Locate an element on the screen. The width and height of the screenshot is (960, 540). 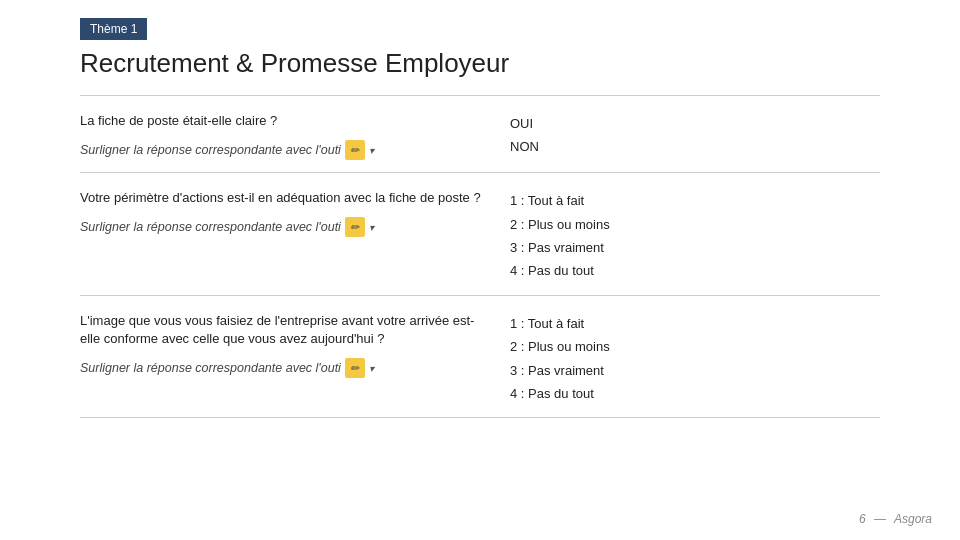
question-left-2: Votre périmètre d'actions est-il en adéq… is located at coordinates (295, 236).